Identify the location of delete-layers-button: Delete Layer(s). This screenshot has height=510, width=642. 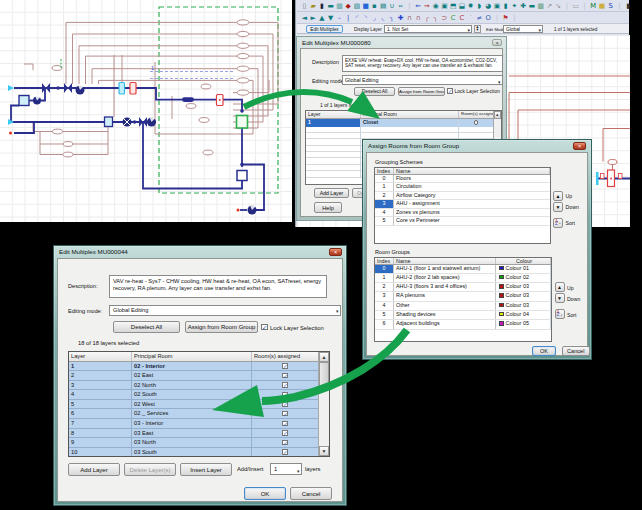
(150, 470).